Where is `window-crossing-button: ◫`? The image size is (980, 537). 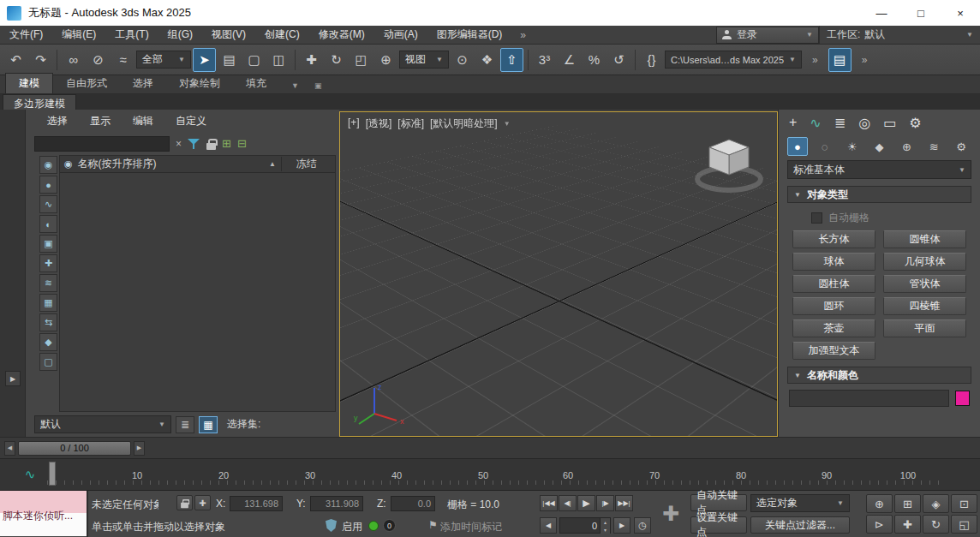 window-crossing-button: ◫ is located at coordinates (279, 60).